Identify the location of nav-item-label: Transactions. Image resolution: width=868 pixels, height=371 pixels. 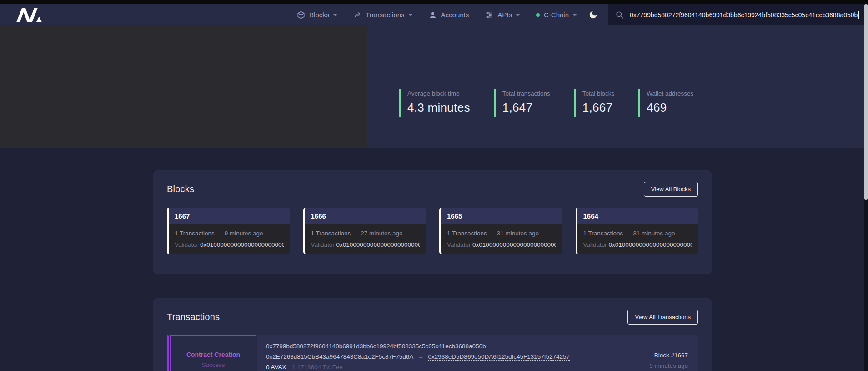
(385, 15).